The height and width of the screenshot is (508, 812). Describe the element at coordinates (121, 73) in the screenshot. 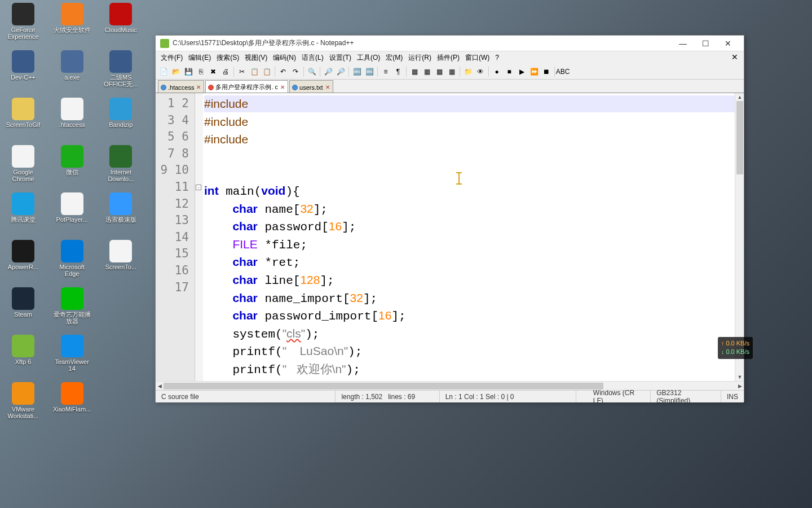

I see `desktop-icon: 二级MS OFFICE无...` at that location.